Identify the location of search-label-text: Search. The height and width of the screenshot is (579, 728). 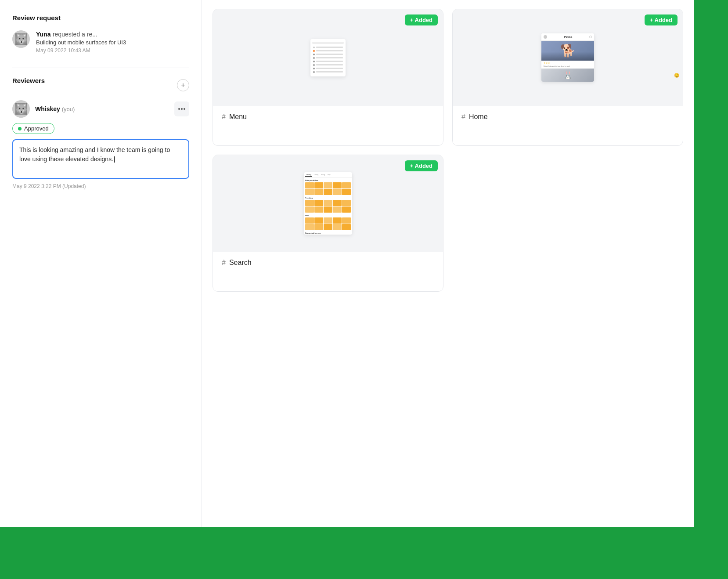
(241, 263).